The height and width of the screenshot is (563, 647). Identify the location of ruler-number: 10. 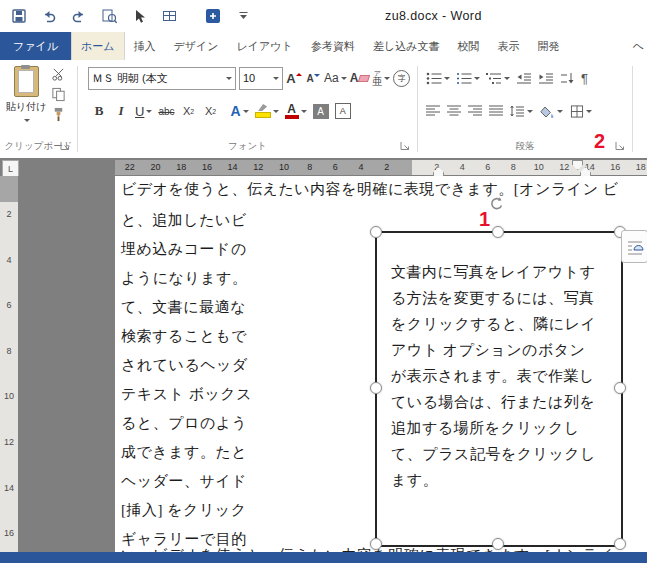
(9, 397).